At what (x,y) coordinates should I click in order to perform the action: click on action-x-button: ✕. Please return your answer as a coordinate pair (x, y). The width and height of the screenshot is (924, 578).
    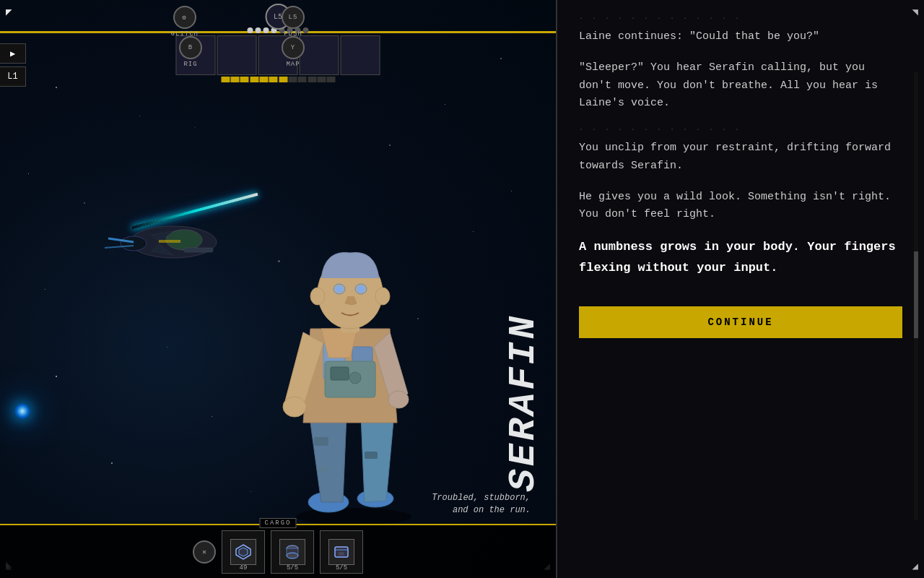
    Looking at the image, I should click on (204, 552).